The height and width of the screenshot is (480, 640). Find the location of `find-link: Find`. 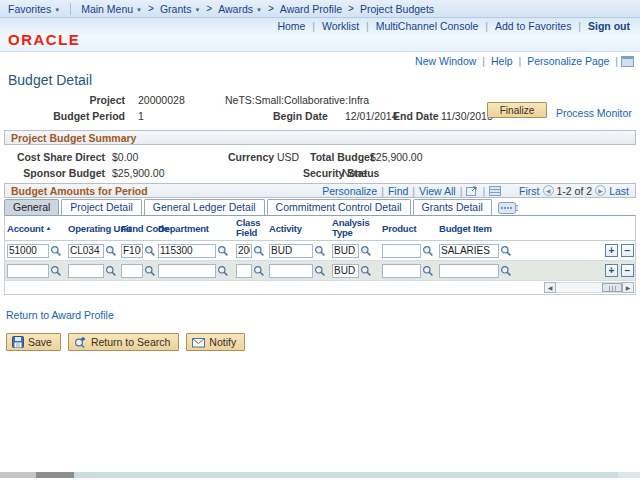

find-link: Find is located at coordinates (398, 191).